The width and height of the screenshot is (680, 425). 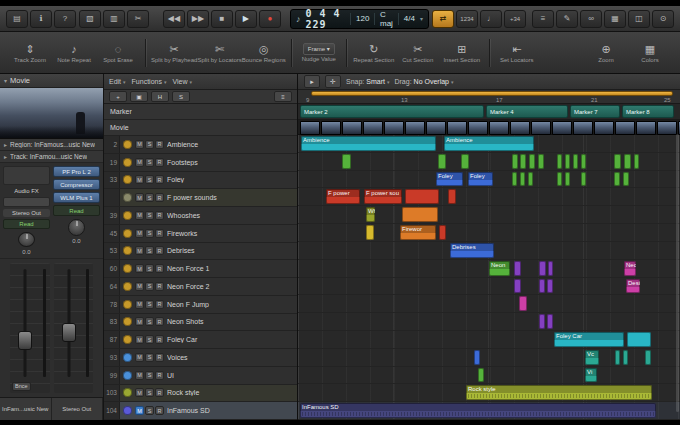 I want to click on mixer-icon: ▥, so click(x=114, y=19).